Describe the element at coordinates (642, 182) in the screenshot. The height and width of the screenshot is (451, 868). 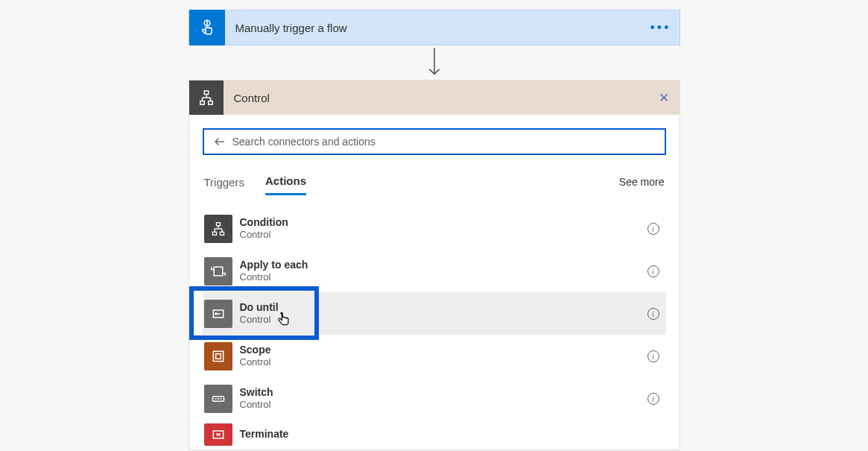
I see `see-more-link: See more` at that location.